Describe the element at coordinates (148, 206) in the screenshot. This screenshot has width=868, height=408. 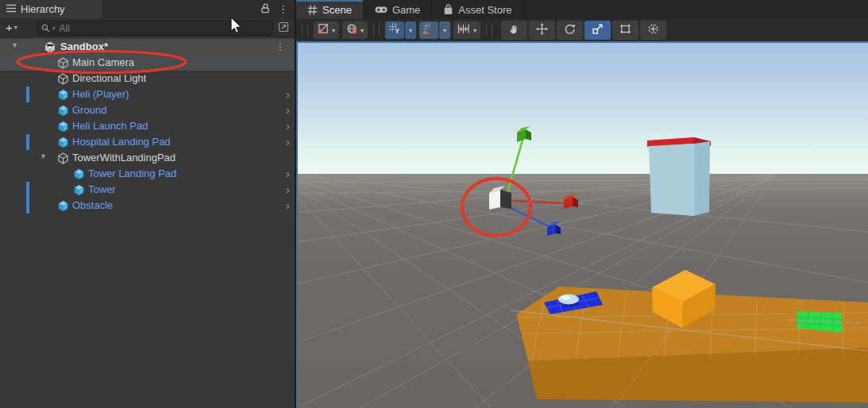
I see `hierarchy-item-obstacle: Obstacle›` at that location.